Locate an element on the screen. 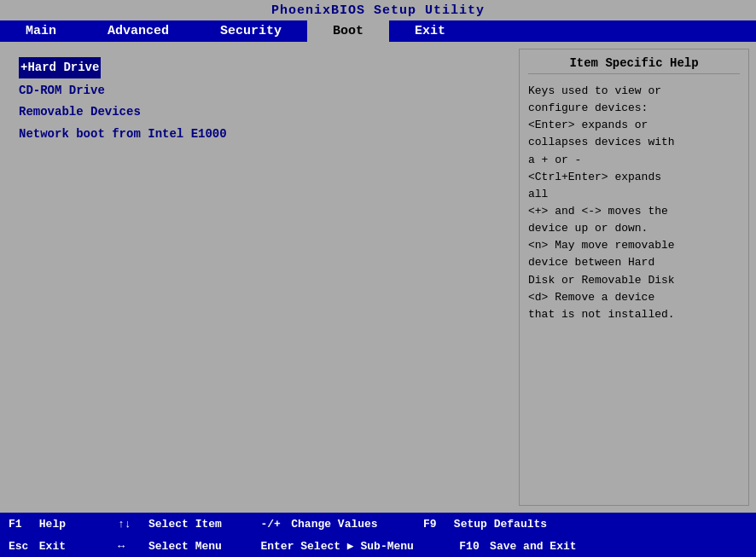  desc-help: Help is located at coordinates (62, 524).